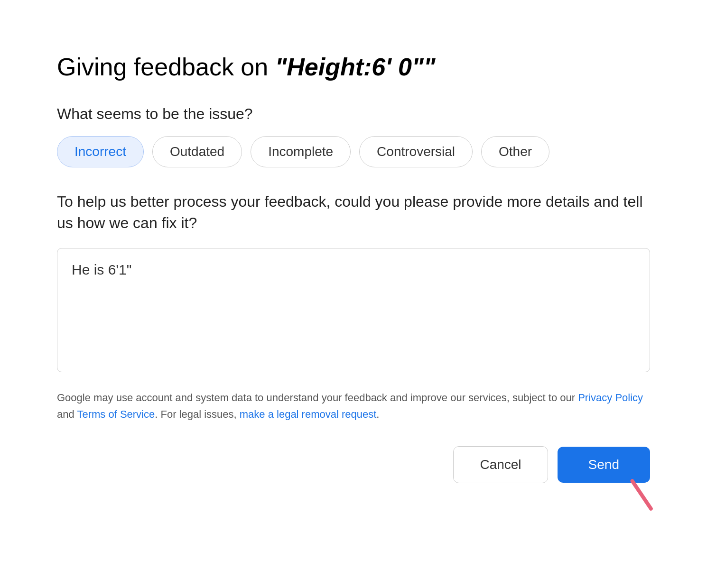 This screenshot has height=588, width=707. What do you see at coordinates (308, 414) in the screenshot?
I see `legal-removal-link: make a legal removal request` at bounding box center [308, 414].